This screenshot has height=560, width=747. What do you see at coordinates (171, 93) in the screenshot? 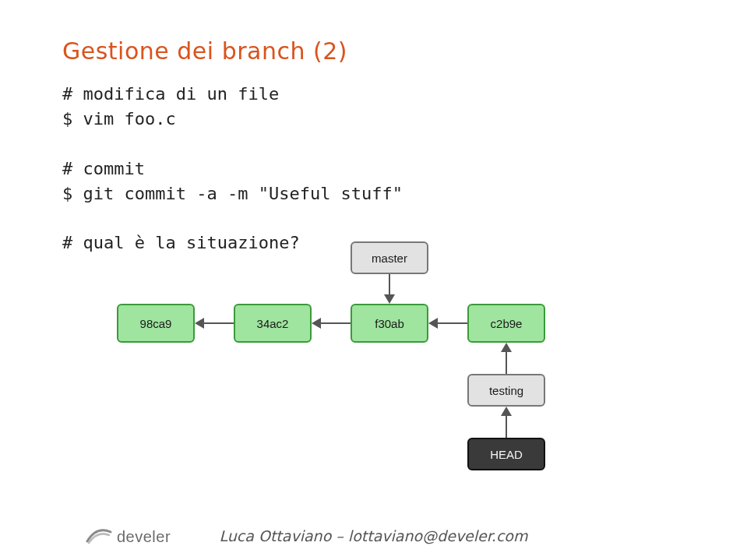
I see `code-line: # modifica di un file` at bounding box center [171, 93].